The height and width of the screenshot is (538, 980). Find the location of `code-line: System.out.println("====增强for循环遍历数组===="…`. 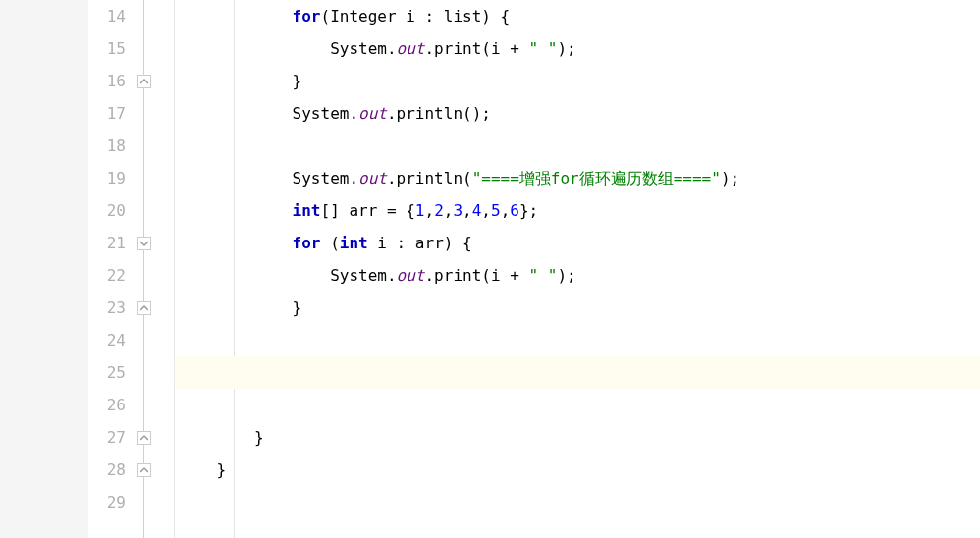

code-line: System.out.println("====增强for循环遍历数组===="… is located at coordinates (577, 179).